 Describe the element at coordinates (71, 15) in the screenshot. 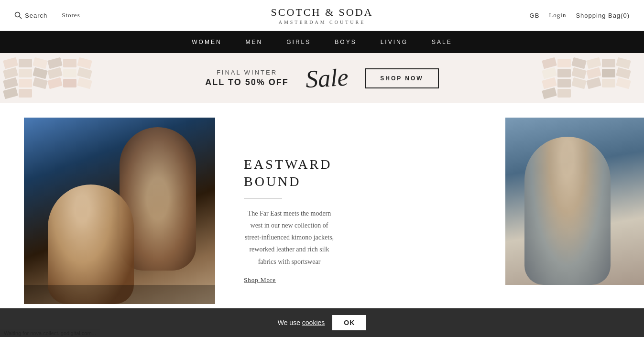

I see `stores-link: Stores` at that location.